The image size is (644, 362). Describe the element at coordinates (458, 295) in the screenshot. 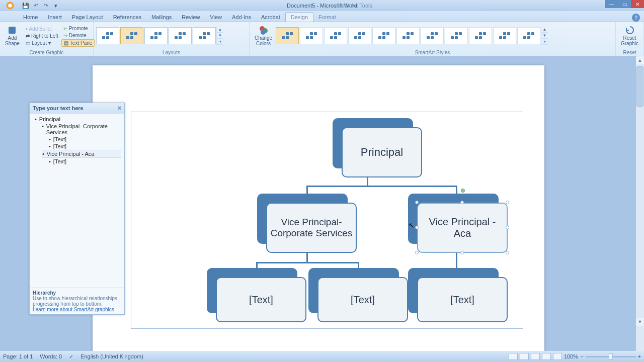

I see `node-leaf-3: [Text]` at that location.